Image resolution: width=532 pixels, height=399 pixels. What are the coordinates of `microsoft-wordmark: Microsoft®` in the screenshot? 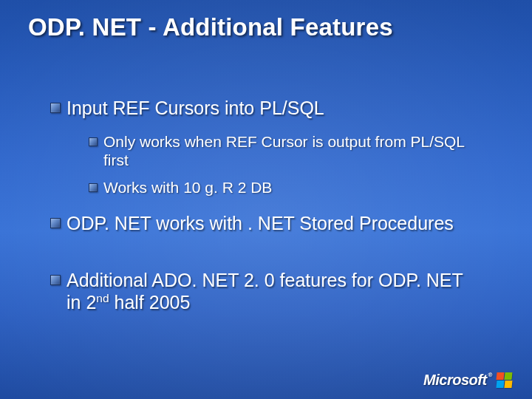 It's located at (458, 380).